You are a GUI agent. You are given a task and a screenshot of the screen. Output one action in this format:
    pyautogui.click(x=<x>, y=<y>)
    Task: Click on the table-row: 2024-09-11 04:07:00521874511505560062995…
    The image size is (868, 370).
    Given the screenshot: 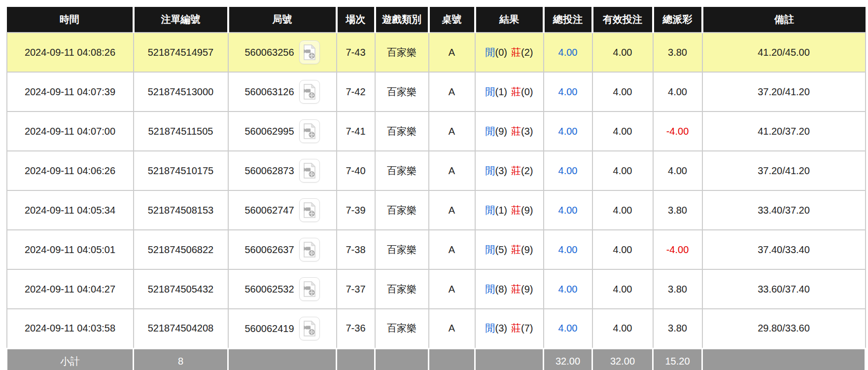 What is the action you would take?
    pyautogui.click(x=436, y=131)
    